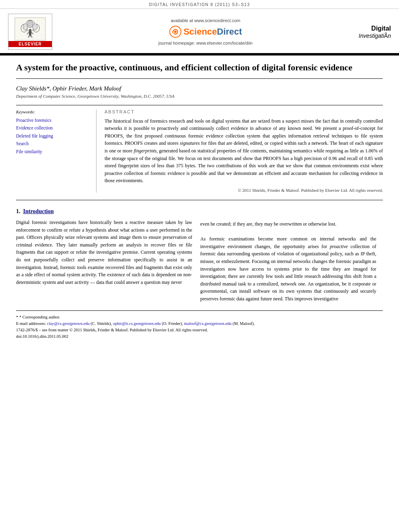 Image resolution: width=399 pixels, height=532 pixels. Describe the element at coordinates (53, 136) in the screenshot. I see `keyword-3: Deleted file logging` at that location.